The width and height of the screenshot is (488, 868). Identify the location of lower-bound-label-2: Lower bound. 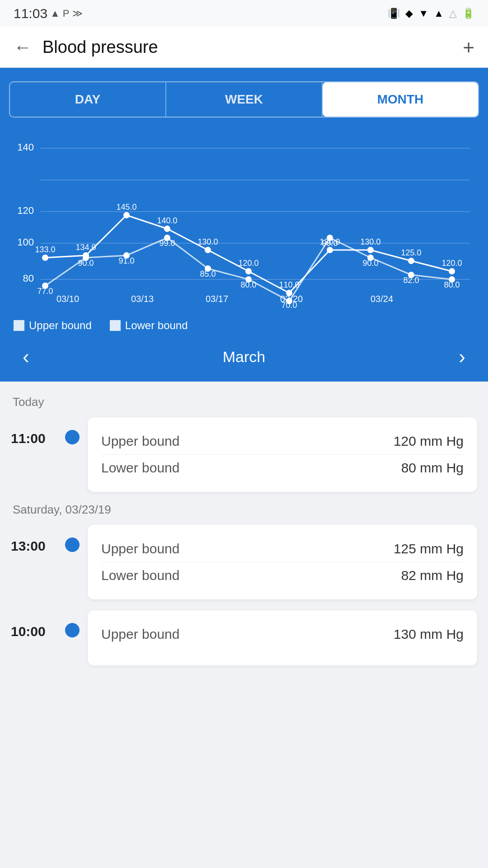
(140, 576).